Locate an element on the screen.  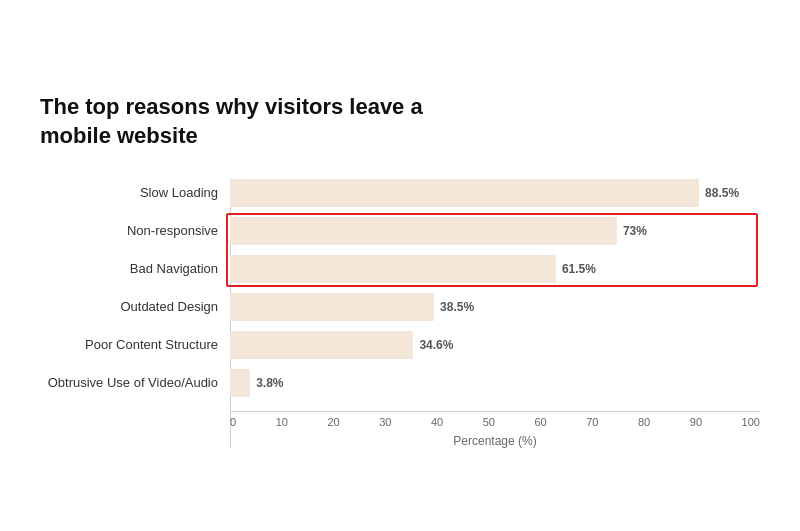
x-tick: 10 is located at coordinates (282, 420).